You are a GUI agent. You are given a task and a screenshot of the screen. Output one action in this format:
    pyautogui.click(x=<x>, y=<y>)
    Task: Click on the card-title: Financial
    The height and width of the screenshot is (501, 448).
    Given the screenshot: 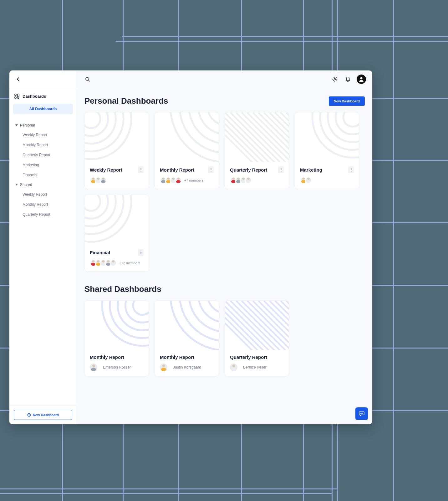 What is the action you would take?
    pyautogui.click(x=113, y=252)
    